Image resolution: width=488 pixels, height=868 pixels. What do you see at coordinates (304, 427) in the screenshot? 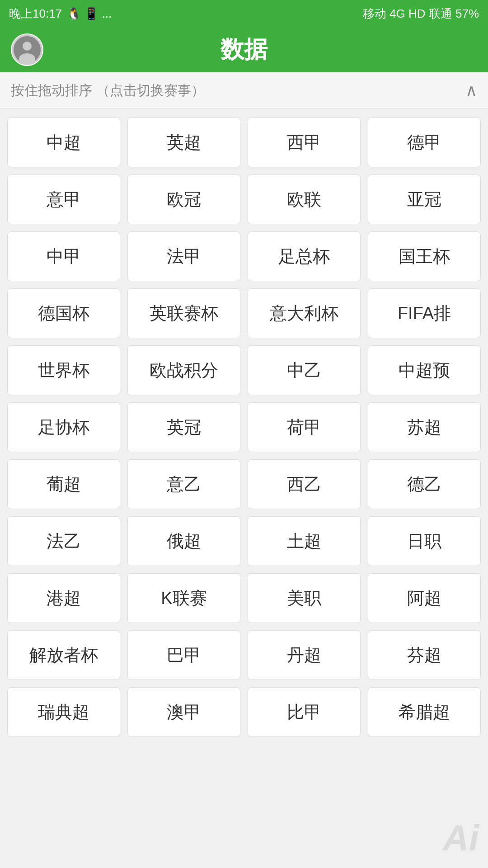
I see `league-item-23: 荷甲` at bounding box center [304, 427].